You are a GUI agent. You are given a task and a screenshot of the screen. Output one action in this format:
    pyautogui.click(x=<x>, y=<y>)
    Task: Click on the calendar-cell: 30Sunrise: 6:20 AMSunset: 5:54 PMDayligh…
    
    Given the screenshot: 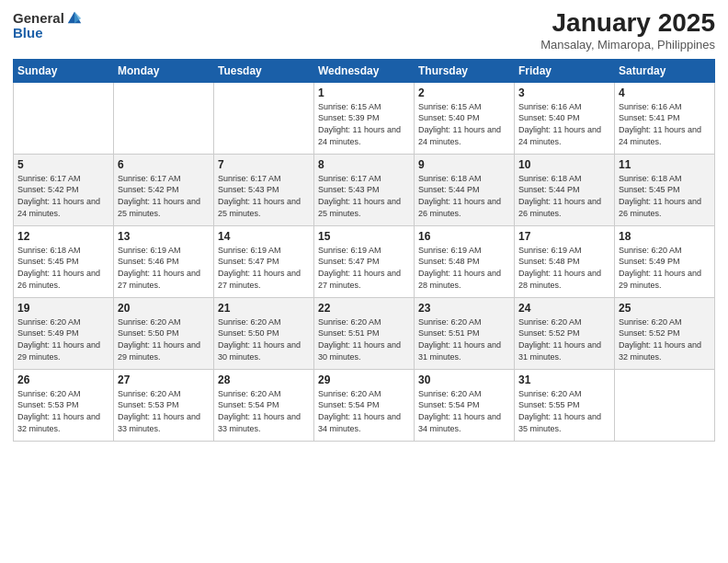 What is the action you would take?
    pyautogui.click(x=465, y=405)
    